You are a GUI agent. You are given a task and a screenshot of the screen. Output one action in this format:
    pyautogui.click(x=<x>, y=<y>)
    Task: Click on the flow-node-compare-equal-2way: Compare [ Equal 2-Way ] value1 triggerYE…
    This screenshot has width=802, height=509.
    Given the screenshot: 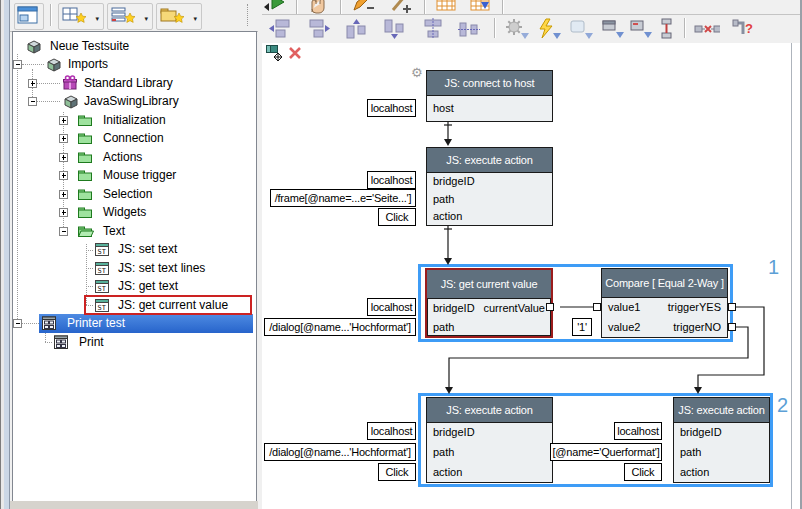 What is the action you would take?
    pyautogui.click(x=664, y=303)
    